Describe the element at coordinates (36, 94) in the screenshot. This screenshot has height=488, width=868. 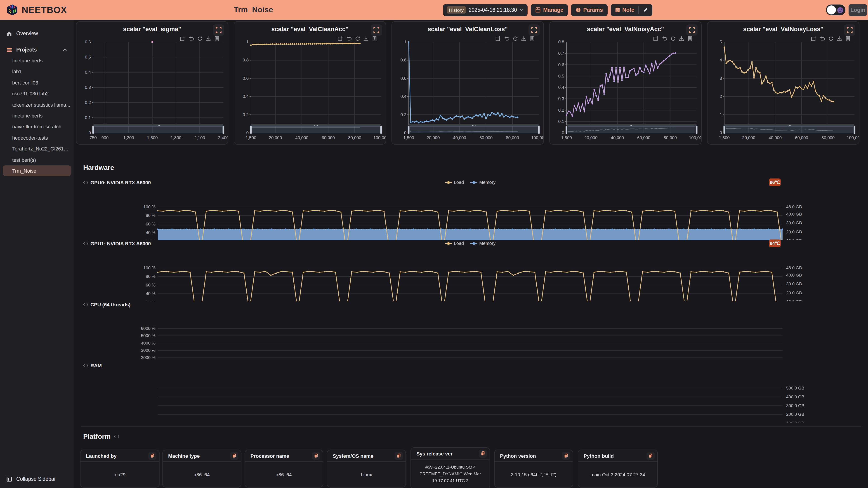
I see `sidebar-item-project: csc791-030 lab2` at that location.